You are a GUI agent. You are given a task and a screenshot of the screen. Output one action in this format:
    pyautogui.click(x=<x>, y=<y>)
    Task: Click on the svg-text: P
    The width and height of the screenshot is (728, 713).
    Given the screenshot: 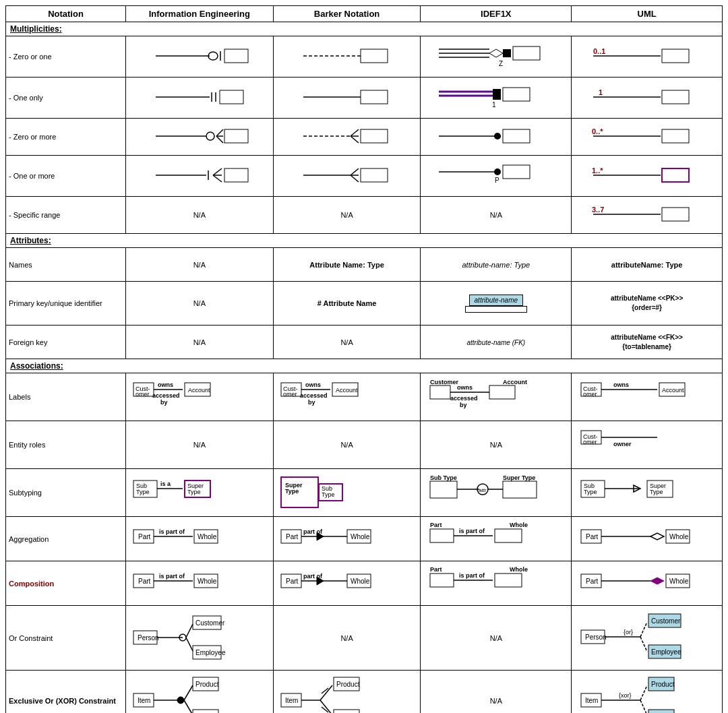 What is the action you would take?
    pyautogui.click(x=497, y=181)
    